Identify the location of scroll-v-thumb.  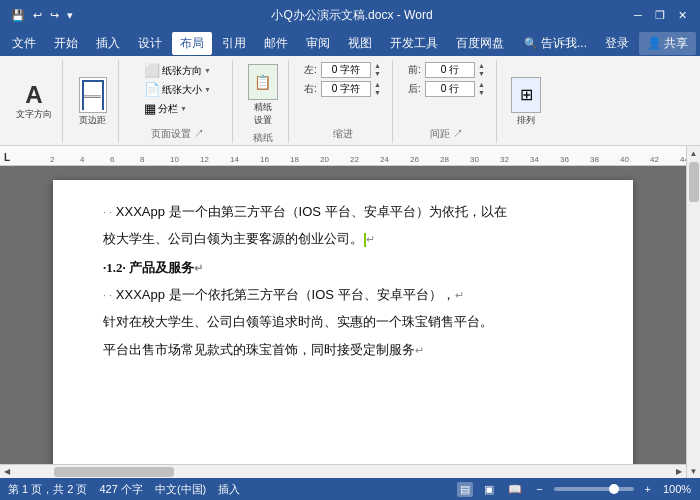
(694, 182).